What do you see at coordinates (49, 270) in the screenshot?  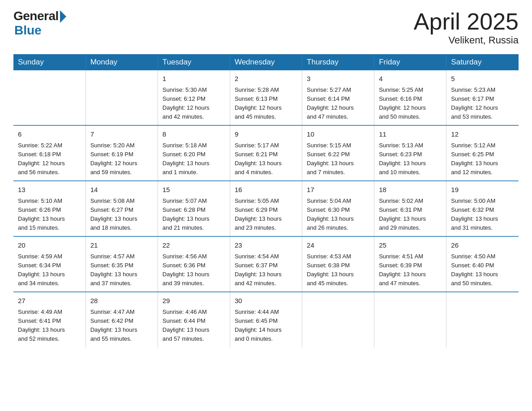 I see `day-info: Sunrise: 4:59 AM Sunset: 6:34 PM Dayligh…` at bounding box center [49, 270].